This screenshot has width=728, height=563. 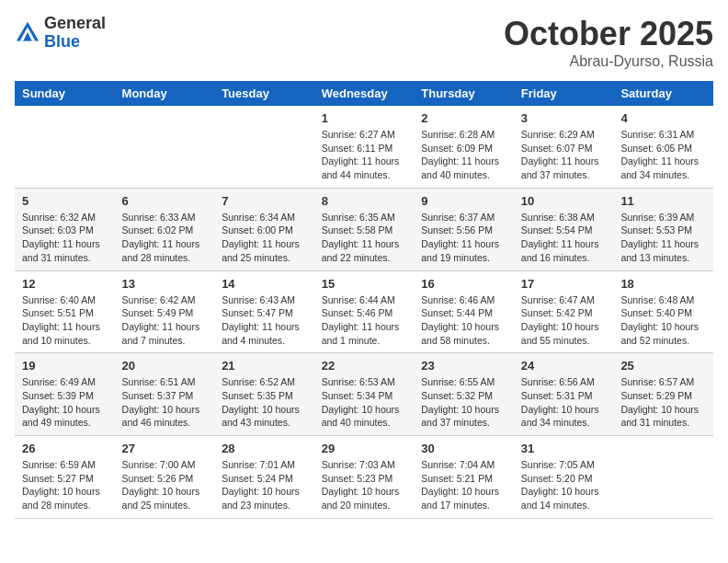 What do you see at coordinates (265, 94) in the screenshot?
I see `column-header-tuesday: Tuesday` at bounding box center [265, 94].